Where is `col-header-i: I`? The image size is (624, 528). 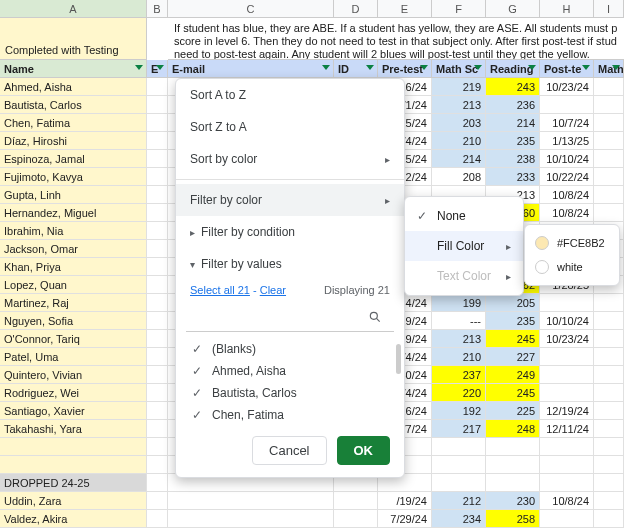 col-header-i: I is located at coordinates (609, 8).